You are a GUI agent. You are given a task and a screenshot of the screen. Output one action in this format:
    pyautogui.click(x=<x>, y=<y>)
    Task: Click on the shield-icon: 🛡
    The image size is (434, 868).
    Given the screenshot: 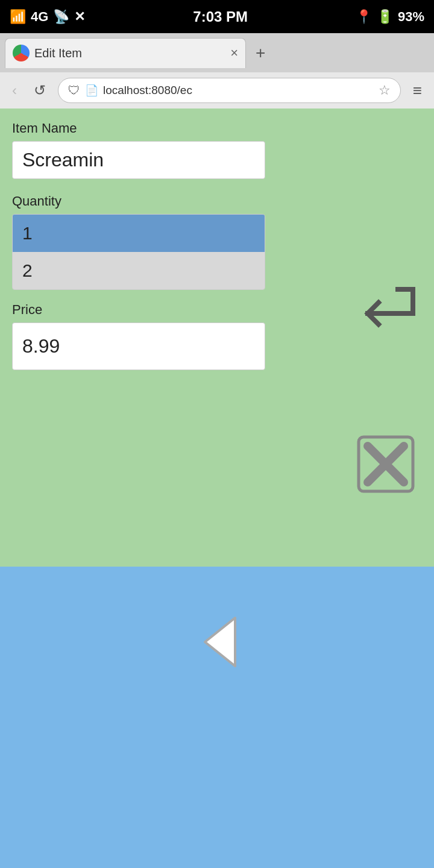 What is the action you would take?
    pyautogui.click(x=74, y=90)
    